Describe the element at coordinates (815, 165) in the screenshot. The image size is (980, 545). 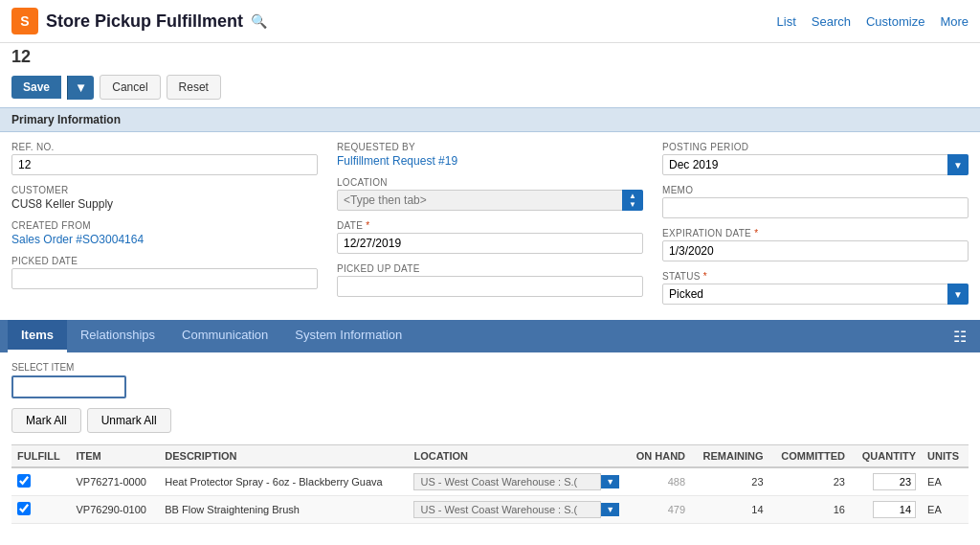
I see `posting-period-wrapper: Dec 2019 ▼` at that location.